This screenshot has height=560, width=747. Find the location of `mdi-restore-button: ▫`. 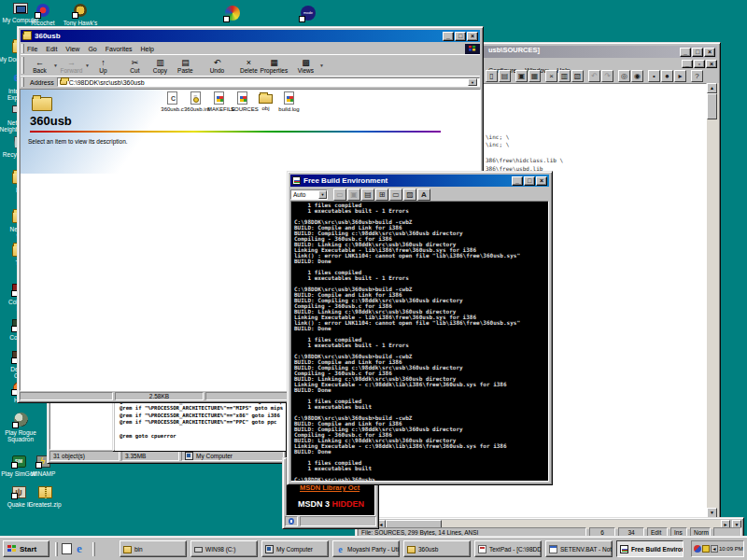

mdi-restore-button: ▫ is located at coordinates (699, 63).